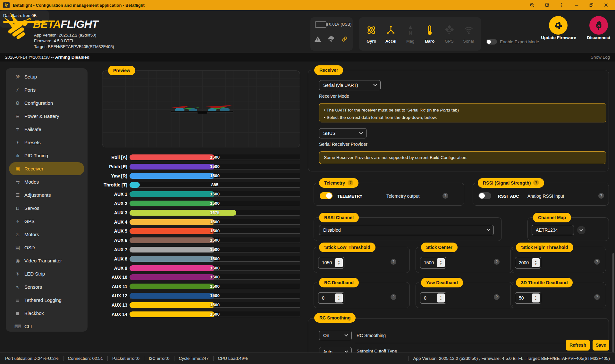  Describe the element at coordinates (200, 213) in the screenshot. I see `channel-row: AUX 31675` at that location.